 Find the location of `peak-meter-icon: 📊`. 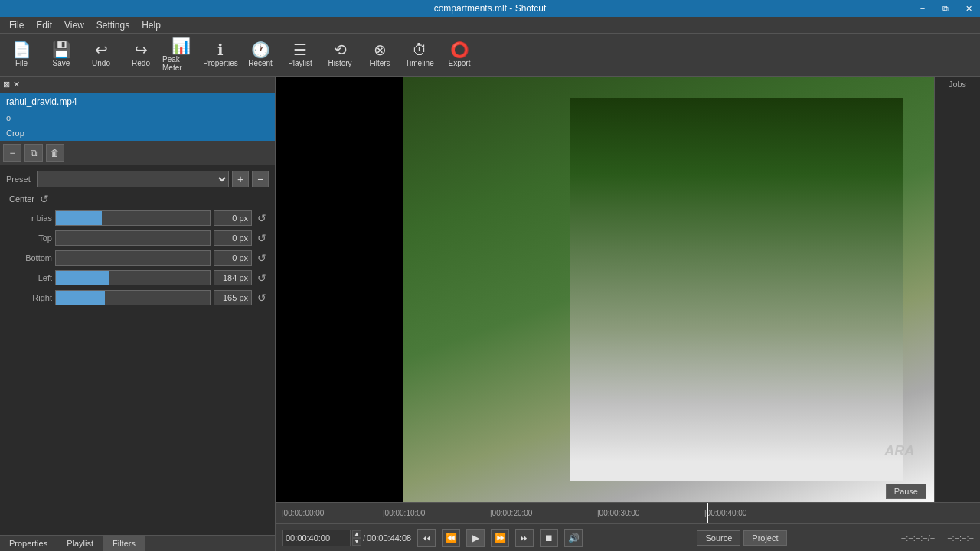

peak-meter-icon: 📊 is located at coordinates (181, 46).